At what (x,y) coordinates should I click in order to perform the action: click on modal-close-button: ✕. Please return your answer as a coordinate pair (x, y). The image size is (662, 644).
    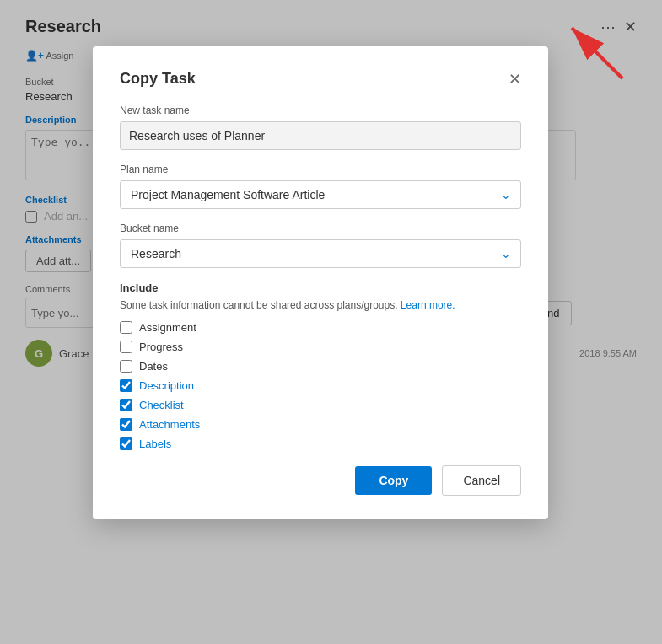
    Looking at the image, I should click on (514, 79).